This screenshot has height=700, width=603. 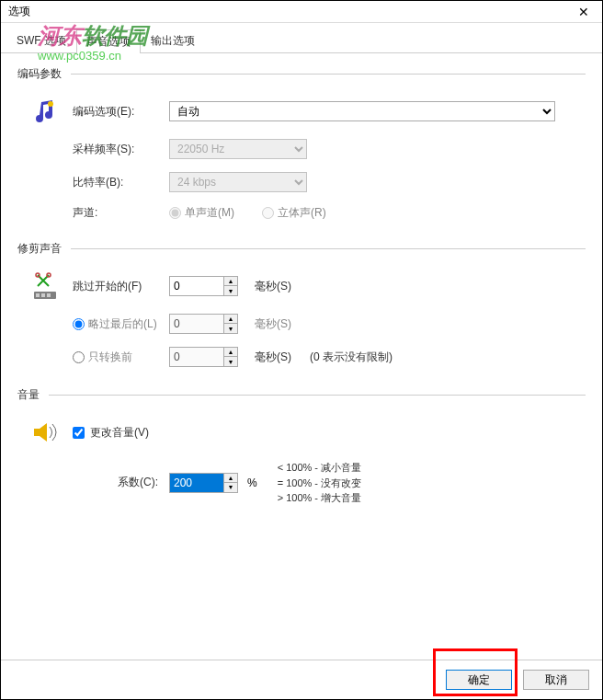 What do you see at coordinates (202, 213) in the screenshot?
I see `mono-radio: 单声道(M)` at bounding box center [202, 213].